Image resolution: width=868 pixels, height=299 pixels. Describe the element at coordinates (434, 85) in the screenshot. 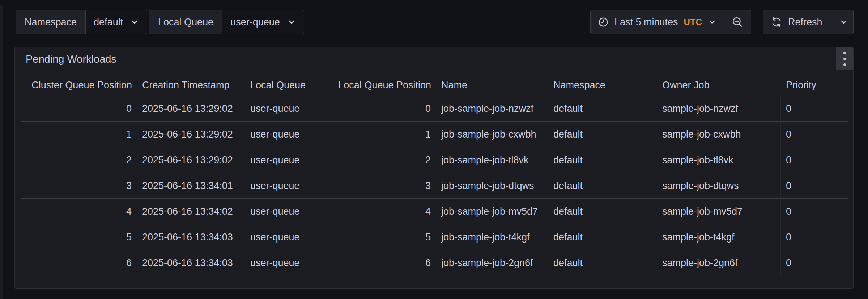

I see `table-header-row: Cluster Queue PositionCreation Timestamp…` at that location.